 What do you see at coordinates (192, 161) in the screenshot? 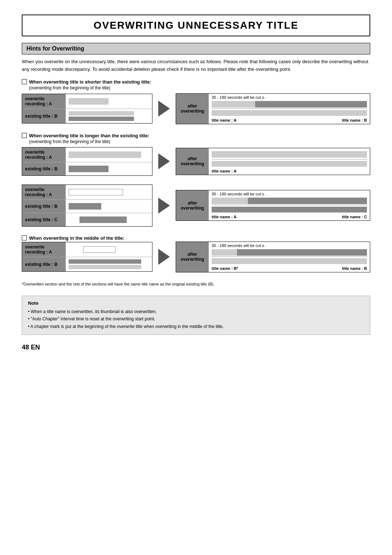
I see `scenario2-after-label: after overwriting` at bounding box center [192, 161].